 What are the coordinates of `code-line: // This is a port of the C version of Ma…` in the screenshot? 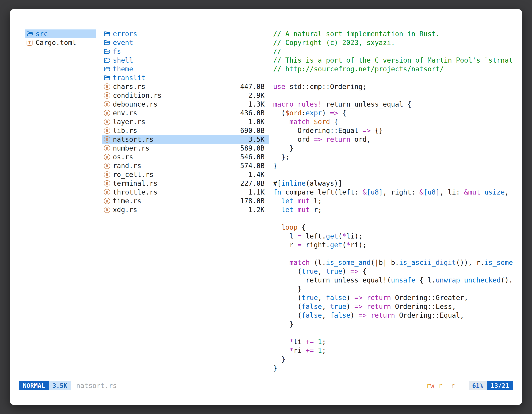 It's located at (395, 60).